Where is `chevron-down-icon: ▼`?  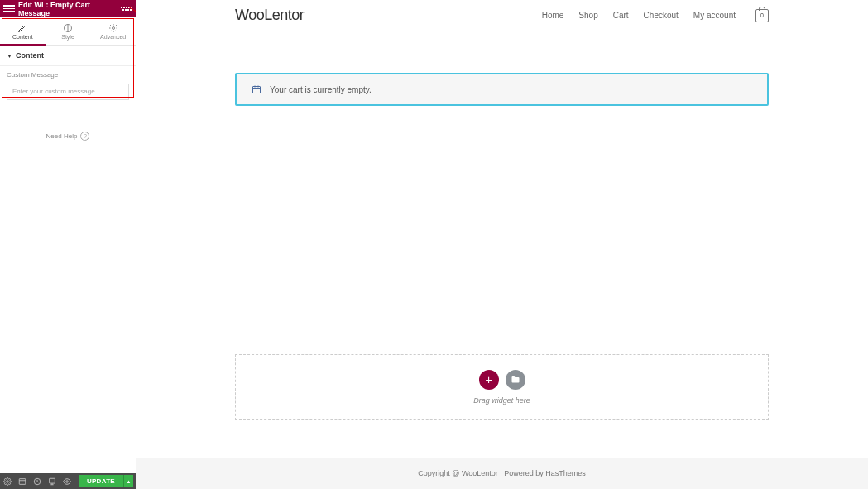 chevron-down-icon: ▼ is located at coordinates (10, 56).